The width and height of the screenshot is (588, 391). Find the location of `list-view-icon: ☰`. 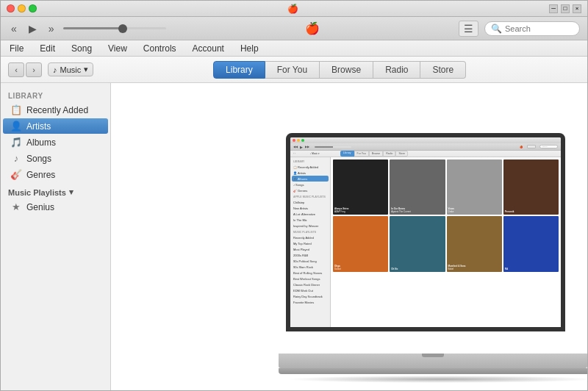

list-view-icon: ☰ is located at coordinates (469, 29).